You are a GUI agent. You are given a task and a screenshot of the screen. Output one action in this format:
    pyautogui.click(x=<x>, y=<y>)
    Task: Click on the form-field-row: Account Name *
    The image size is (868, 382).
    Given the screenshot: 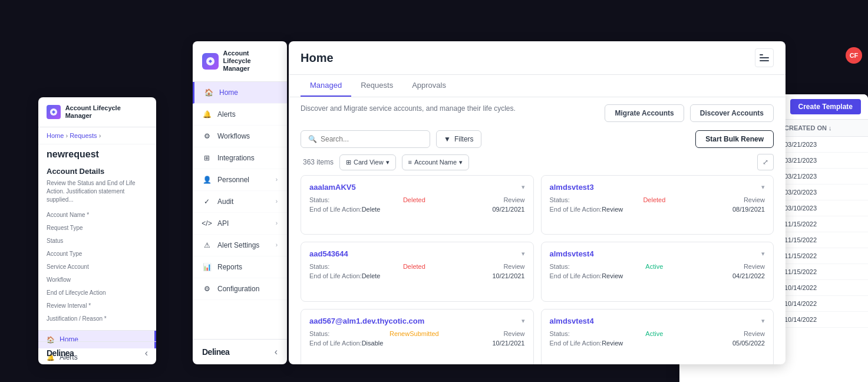 What is the action you would take?
    pyautogui.click(x=97, y=215)
    